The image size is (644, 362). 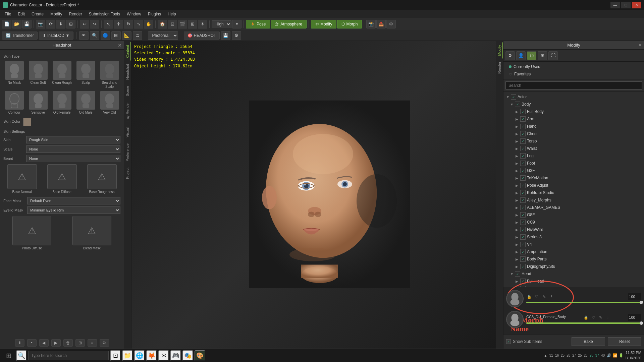 I want to click on bake-button: Bake, so click(x=588, y=342).